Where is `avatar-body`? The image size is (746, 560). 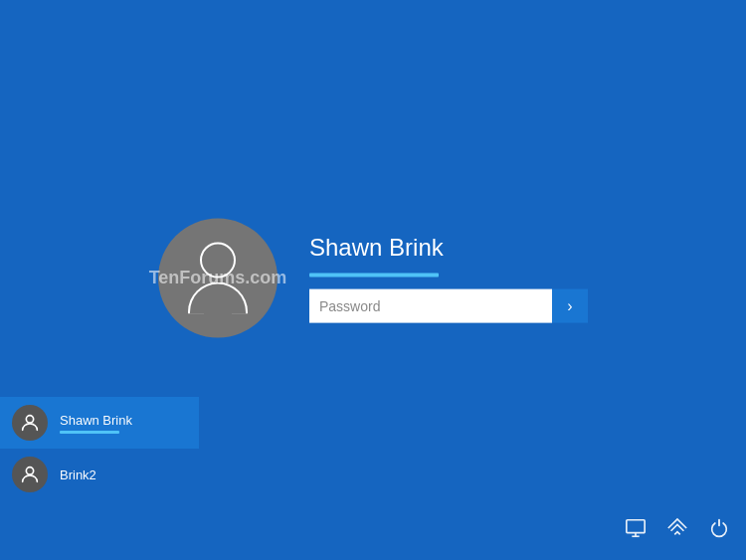
avatar-body is located at coordinates (218, 297).